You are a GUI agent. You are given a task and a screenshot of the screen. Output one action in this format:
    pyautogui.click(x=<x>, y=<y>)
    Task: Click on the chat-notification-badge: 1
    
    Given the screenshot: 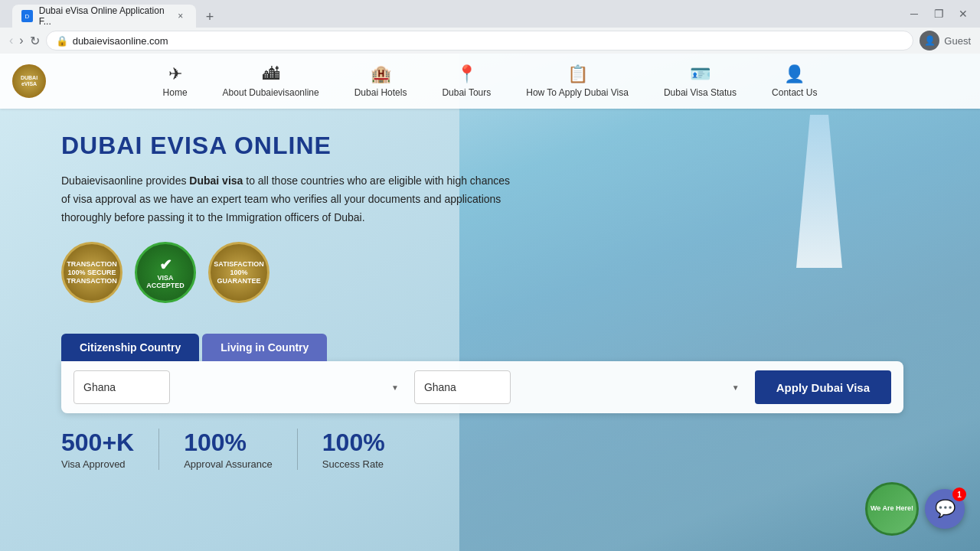 What is the action you would take?
    pyautogui.click(x=959, y=494)
    